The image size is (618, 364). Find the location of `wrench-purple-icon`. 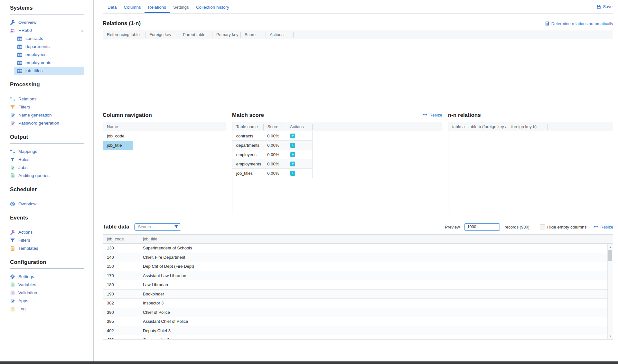

wrench-purple-icon is located at coordinates (13, 232).